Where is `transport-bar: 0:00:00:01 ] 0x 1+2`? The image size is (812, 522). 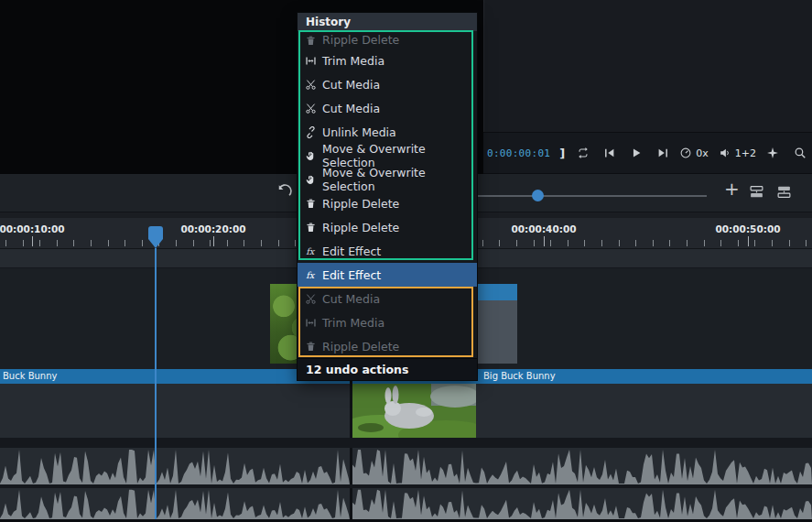
transport-bar: 0:00:00:01 ] 0x 1+2 is located at coordinates (648, 153).